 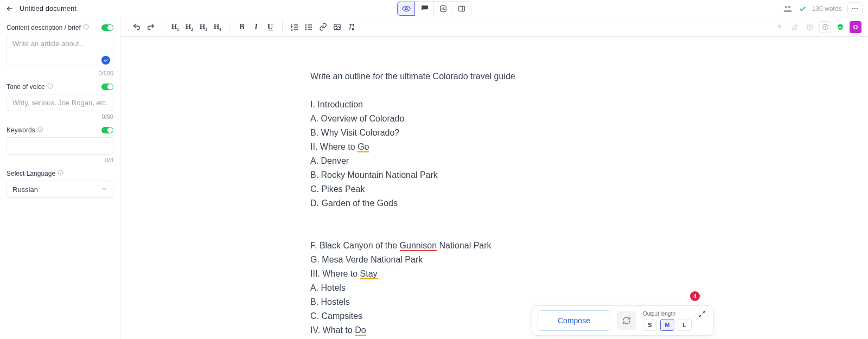 What do you see at coordinates (589, 189) in the screenshot?
I see `doc-line: C. Pikes Peak` at bounding box center [589, 189].